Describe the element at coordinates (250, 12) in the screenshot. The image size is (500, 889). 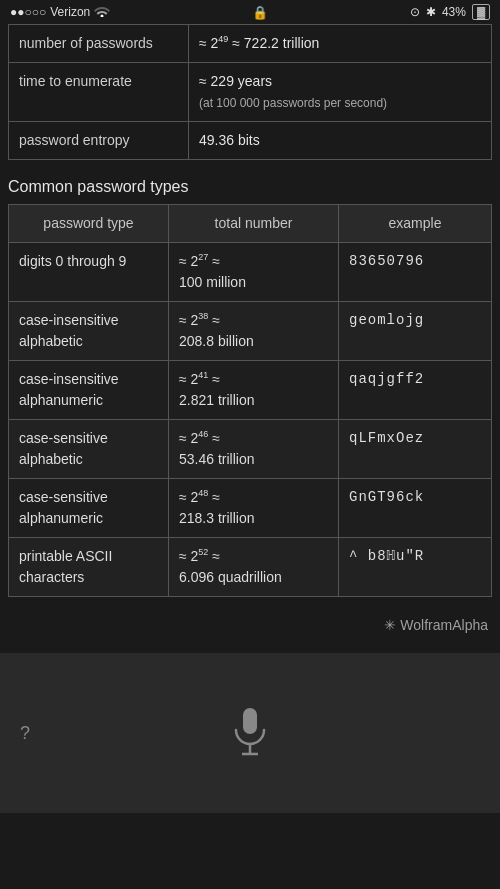
I see `status-bar: ●●○○○ Verizon 🔒 ⊙ ✱ 43% ▓` at that location.